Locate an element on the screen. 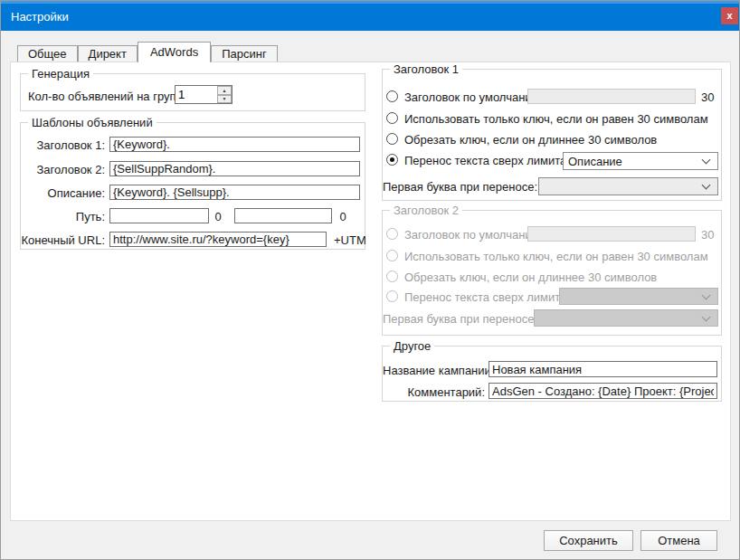  h2-key-equal-radio is located at coordinates (393, 255).